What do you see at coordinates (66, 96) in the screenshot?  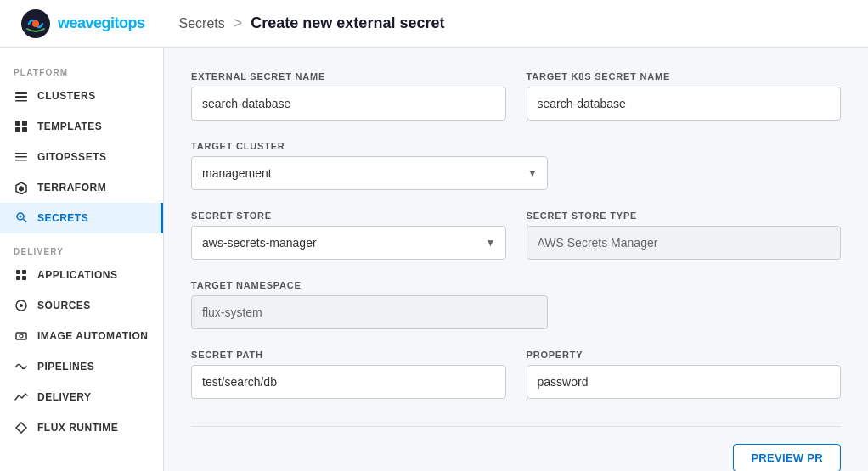 I see `sidebar-label-clusters: CLUSTERS` at bounding box center [66, 96].